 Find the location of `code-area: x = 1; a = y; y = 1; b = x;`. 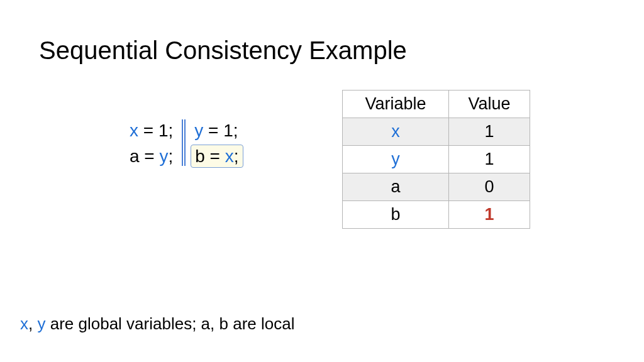

code-area: x = 1; a = y; y = 1; b = x; is located at coordinates (185, 143).